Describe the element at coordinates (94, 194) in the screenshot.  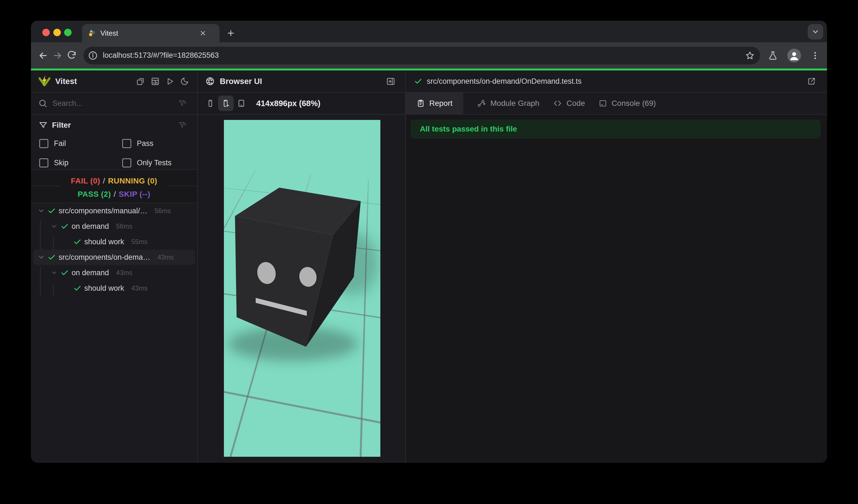
I see `pass-count: PASS (2)` at that location.